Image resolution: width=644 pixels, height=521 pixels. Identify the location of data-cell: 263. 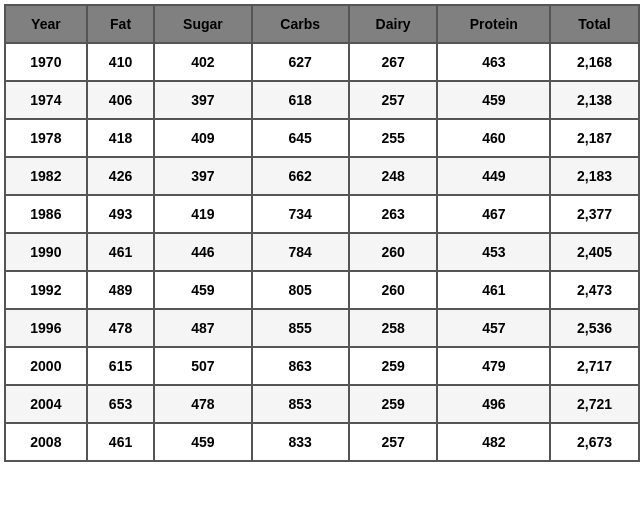
(394, 214).